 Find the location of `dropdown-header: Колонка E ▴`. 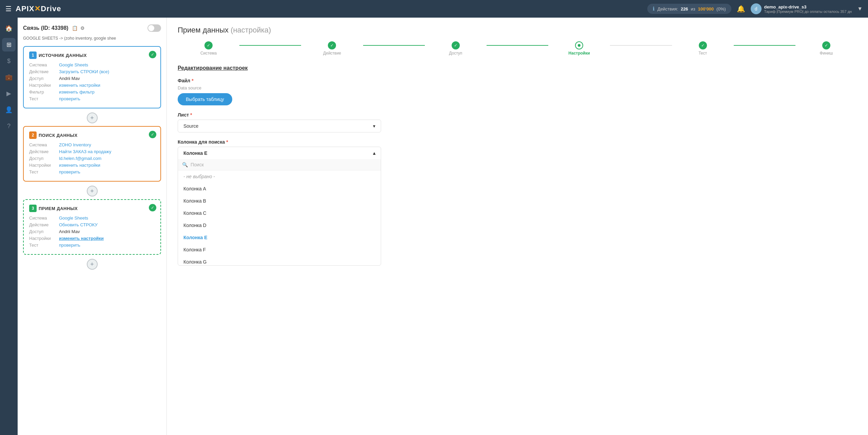

dropdown-header: Колонка E ▴ is located at coordinates (279, 153).